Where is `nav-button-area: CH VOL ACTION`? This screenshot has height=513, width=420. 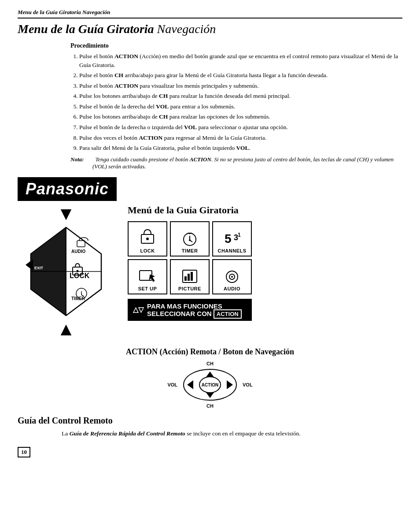
nav-button-area: CH VOL ACTION is located at coordinates (210, 385).